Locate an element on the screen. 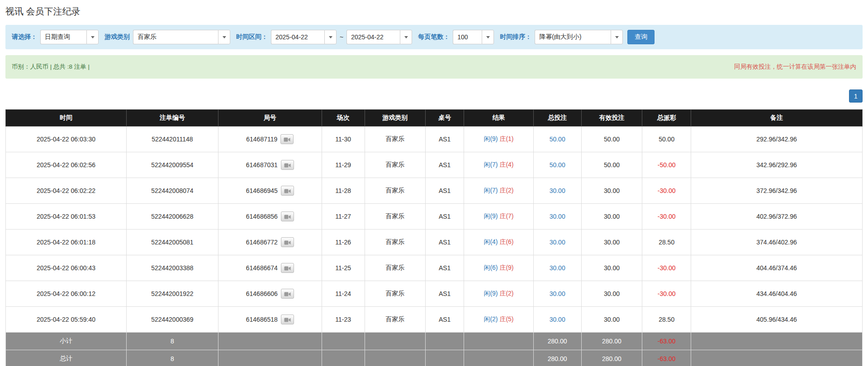  bet-record-row: 2025-04-22 06:02:56522442009554614687031… is located at coordinates (434, 165).